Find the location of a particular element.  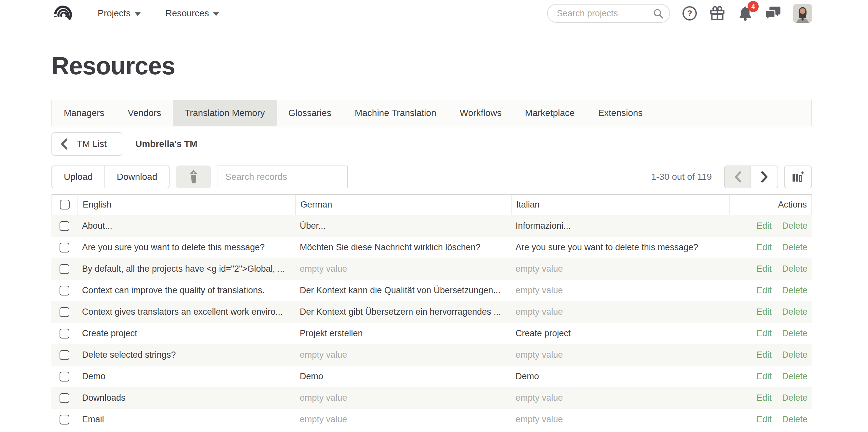

table-row: Context can improve the quality of trans… is located at coordinates (432, 291).